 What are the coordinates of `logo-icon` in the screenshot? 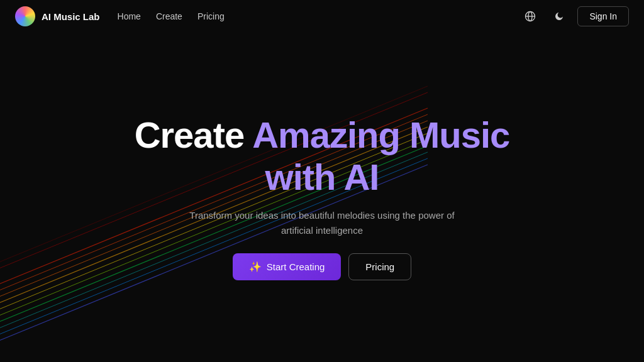 It's located at (25, 16).